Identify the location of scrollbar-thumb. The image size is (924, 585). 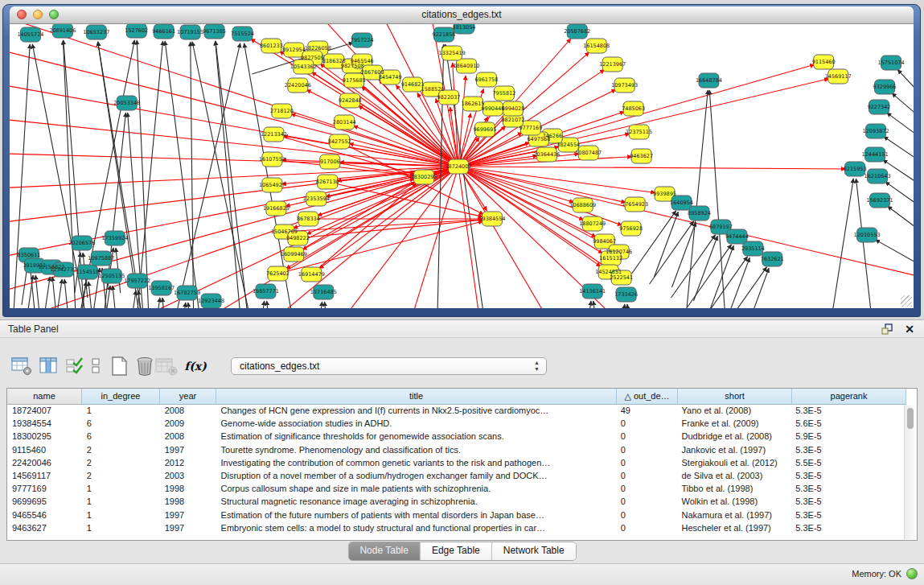
(910, 418).